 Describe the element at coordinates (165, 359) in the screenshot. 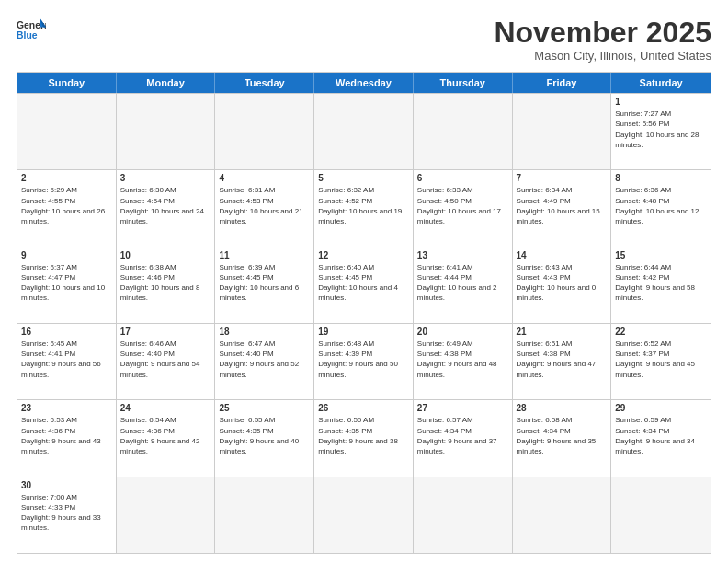

I see `sun-info: Sunrise: 6:46 AM Sunset: 4:40 PM Dayligh…` at that location.